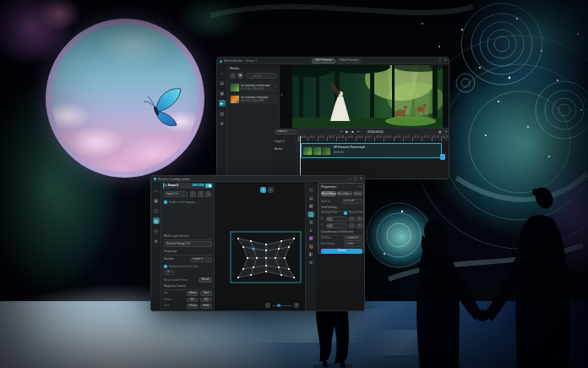 This screenshot has width=588, height=368. What do you see at coordinates (156, 221) in the screenshot?
I see `rail-tool-icon: ▥` at bounding box center [156, 221].